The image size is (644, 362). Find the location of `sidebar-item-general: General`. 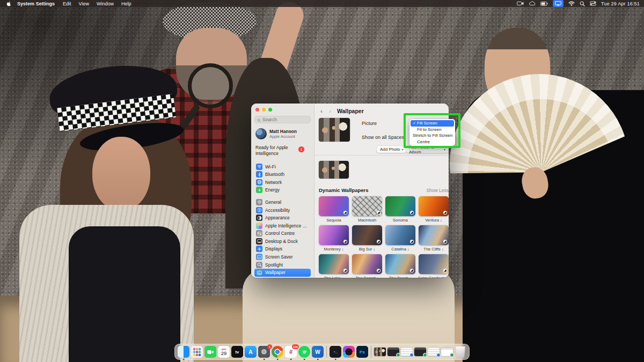

sidebar-item-general: General is located at coordinates (282, 203).